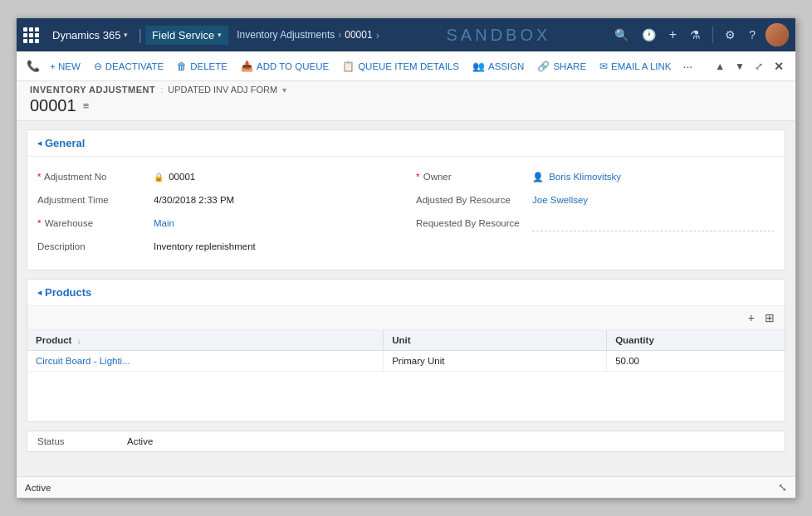 The image size is (812, 516). Describe the element at coordinates (80, 341) in the screenshot. I see `sort-product-icon: ↓` at that location.